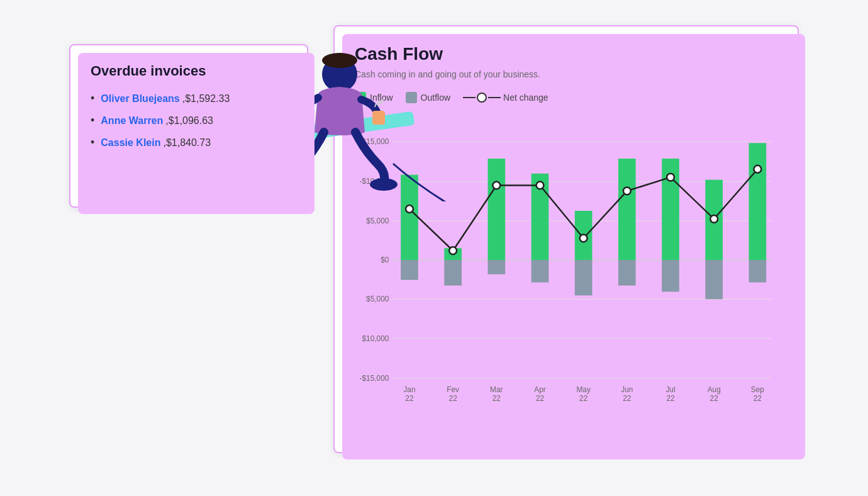 Image resolution: width=868 pixels, height=496 pixels. What do you see at coordinates (375, 378) in the screenshot?
I see `svg-text: -$15,000` at bounding box center [375, 378].